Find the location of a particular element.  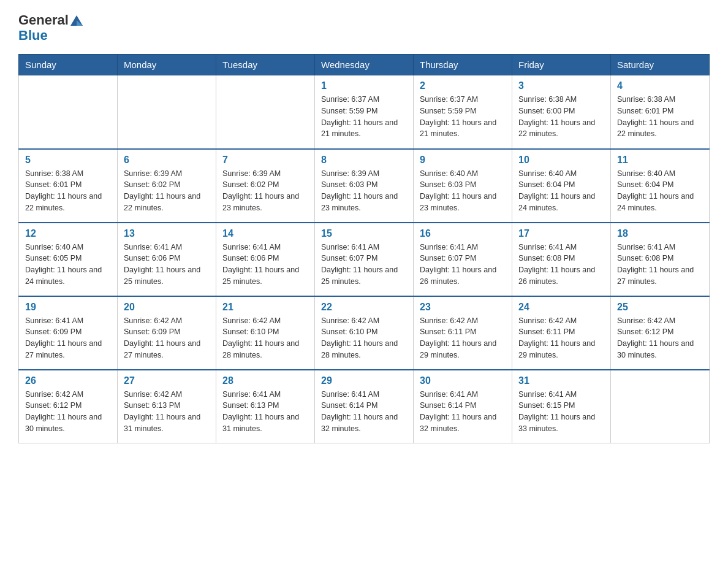

day-header-wednesday: Wednesday is located at coordinates (364, 65).